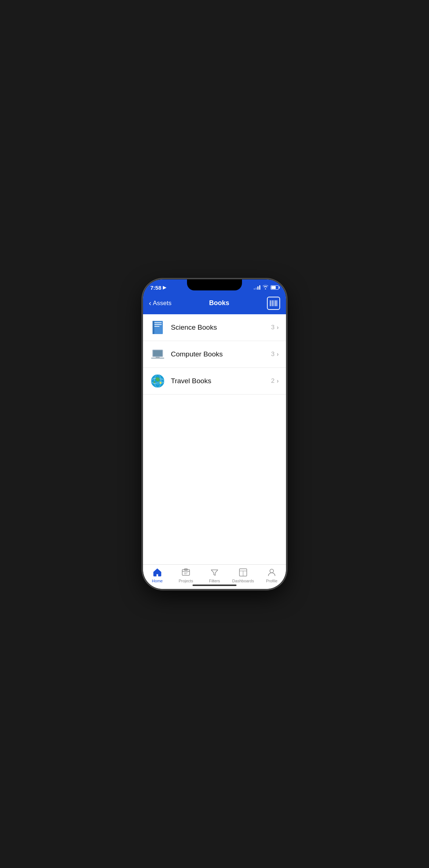 This screenshot has height=868, width=429. I want to click on science-books-count: 3, so click(273, 327).